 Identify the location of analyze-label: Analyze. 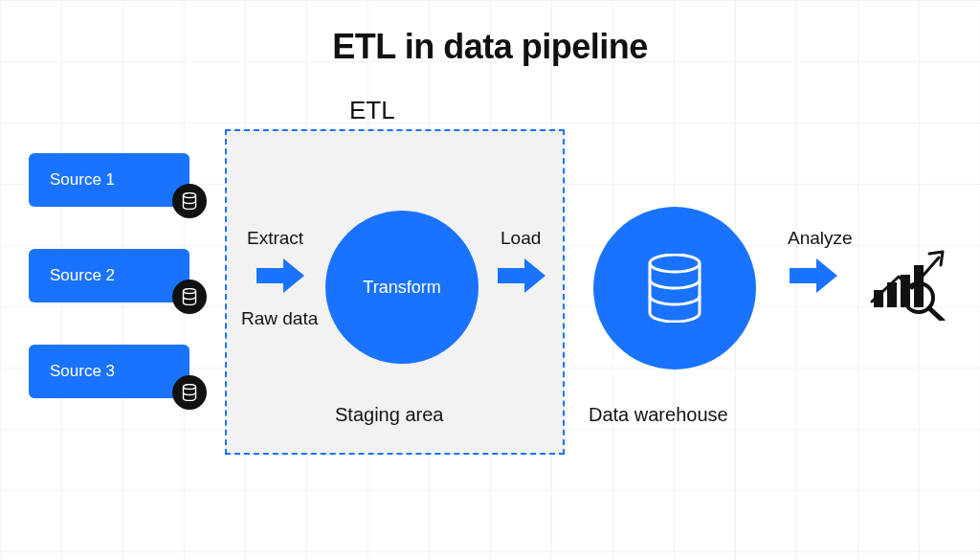
(820, 238).